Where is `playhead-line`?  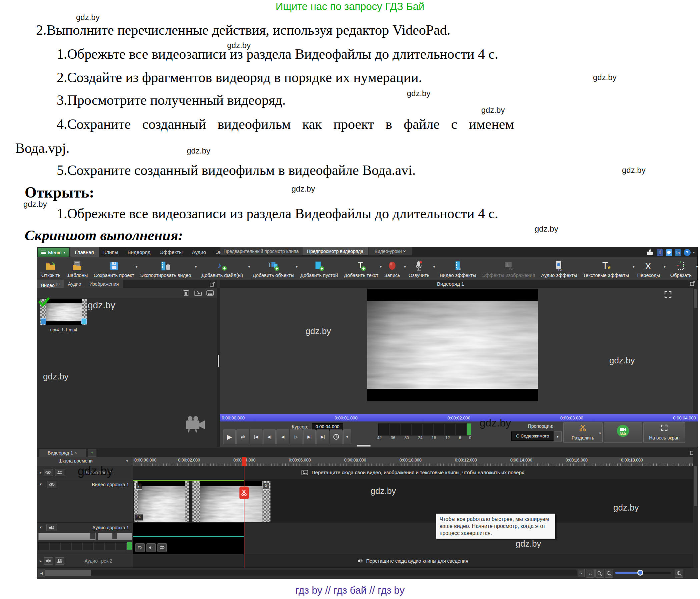
playhead-line is located at coordinates (244, 512).